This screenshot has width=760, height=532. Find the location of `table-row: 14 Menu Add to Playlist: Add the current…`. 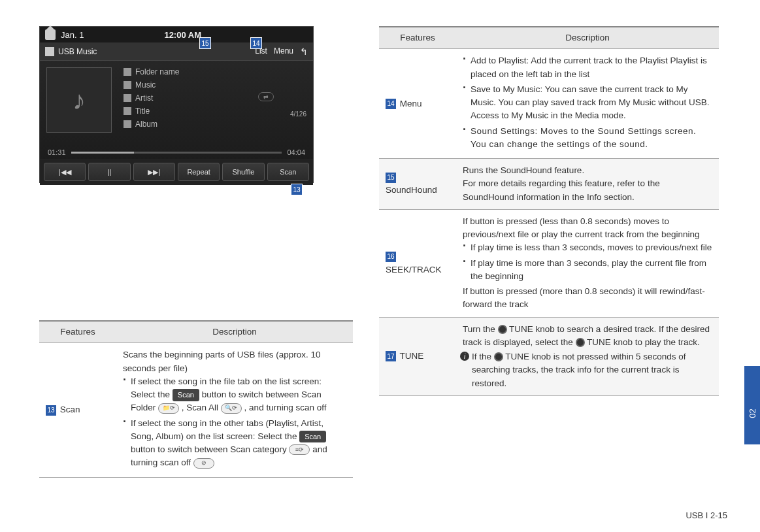

table-row: 14 Menu Add to Playlist: Add the current… is located at coordinates (549, 104).